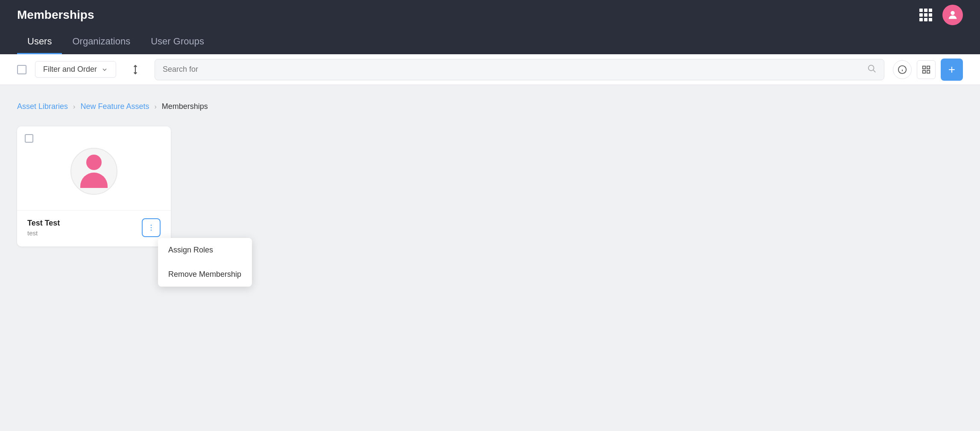 The image size is (980, 431). What do you see at coordinates (44, 233) in the screenshot?
I see `card-member-username: test` at bounding box center [44, 233].